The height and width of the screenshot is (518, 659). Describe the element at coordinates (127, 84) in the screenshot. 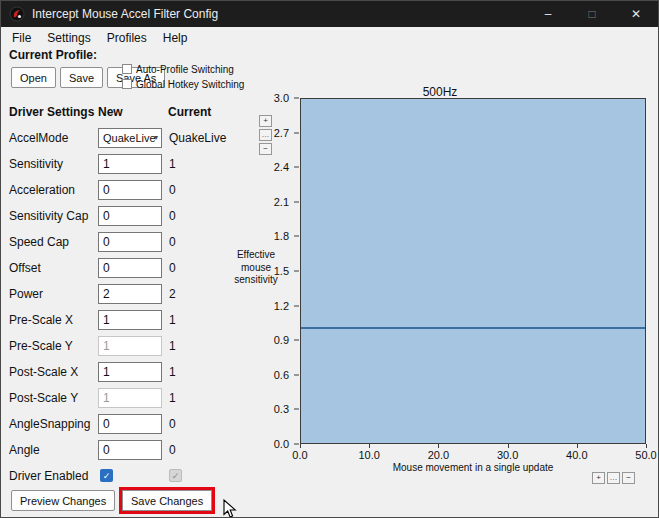

I see `global-hotkey-checkbox` at that location.